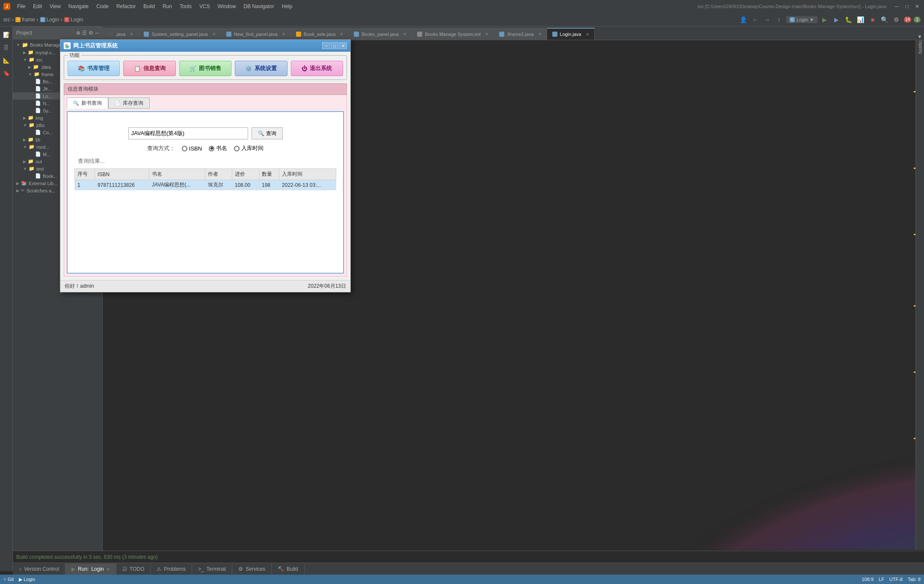 This screenshot has width=924, height=584. Describe the element at coordinates (897, 20) in the screenshot. I see `toolbar-settings-btn: ⚙` at that location.